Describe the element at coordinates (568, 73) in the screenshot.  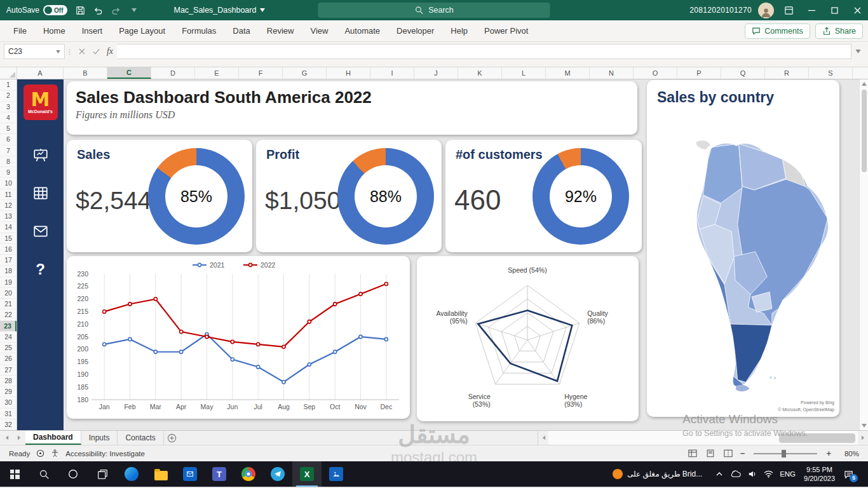
I see `column-header-M: M` at that location.